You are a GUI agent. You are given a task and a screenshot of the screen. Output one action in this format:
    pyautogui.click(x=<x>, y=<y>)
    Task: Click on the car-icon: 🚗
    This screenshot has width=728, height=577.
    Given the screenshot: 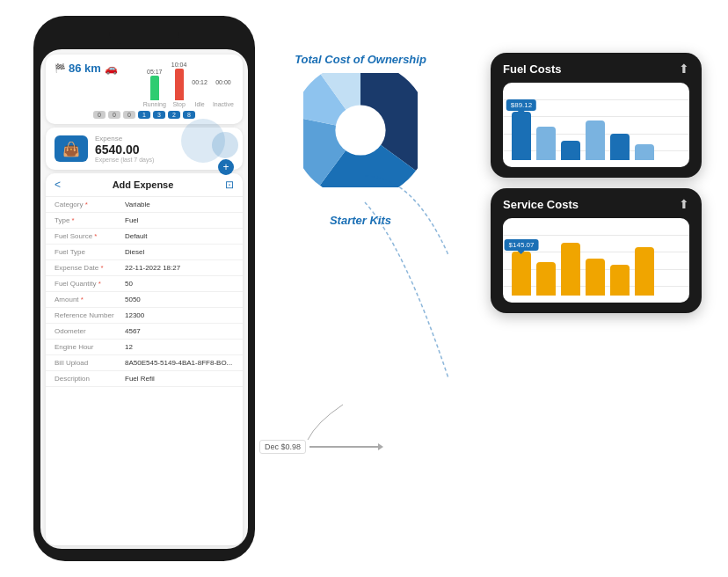 What is the action you would take?
    pyautogui.click(x=111, y=69)
    